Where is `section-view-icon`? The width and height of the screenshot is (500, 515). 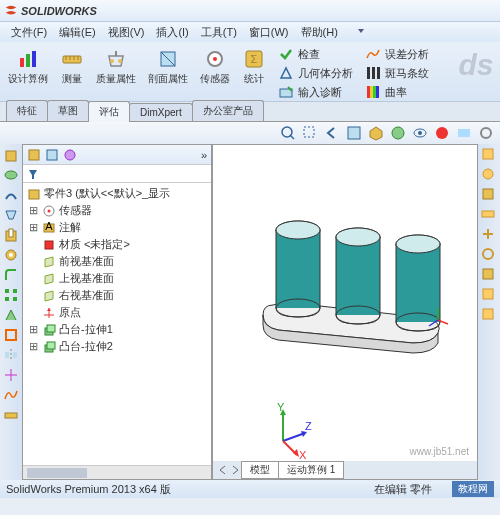 section-view-icon is located at coordinates (354, 133).